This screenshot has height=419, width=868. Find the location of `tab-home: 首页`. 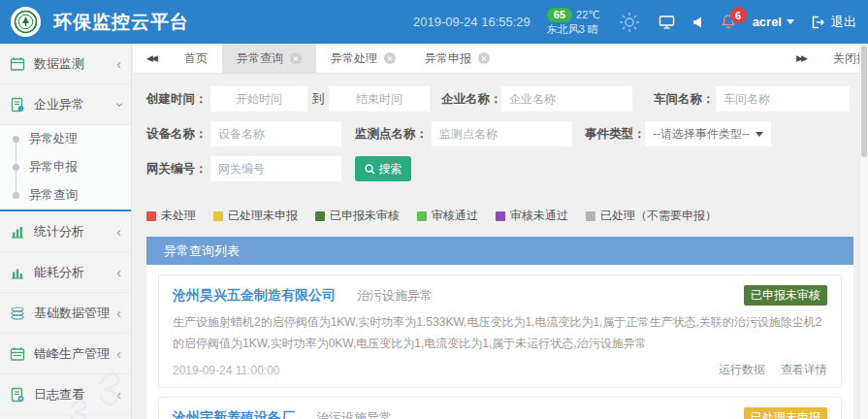

tab-home: 首页 is located at coordinates (196, 58).